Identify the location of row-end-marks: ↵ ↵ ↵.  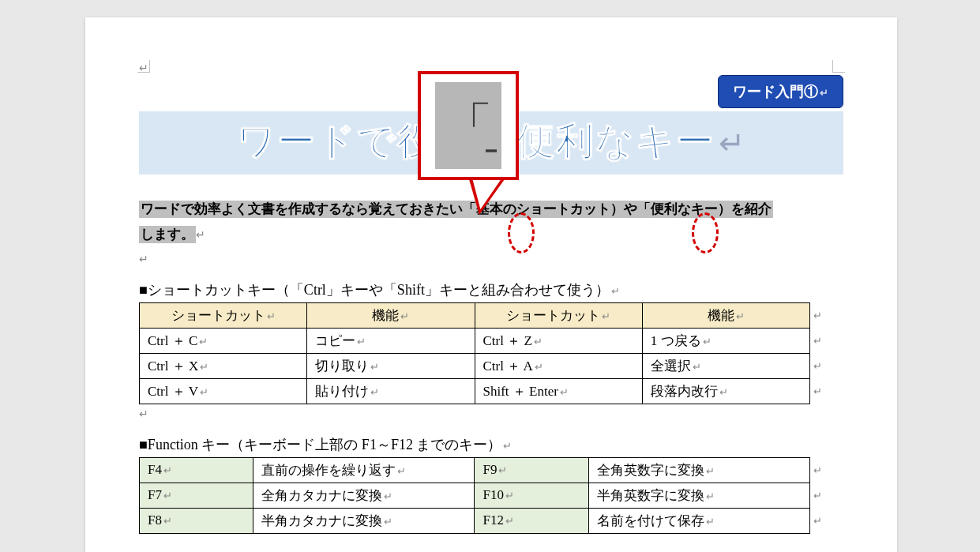
(817, 496).